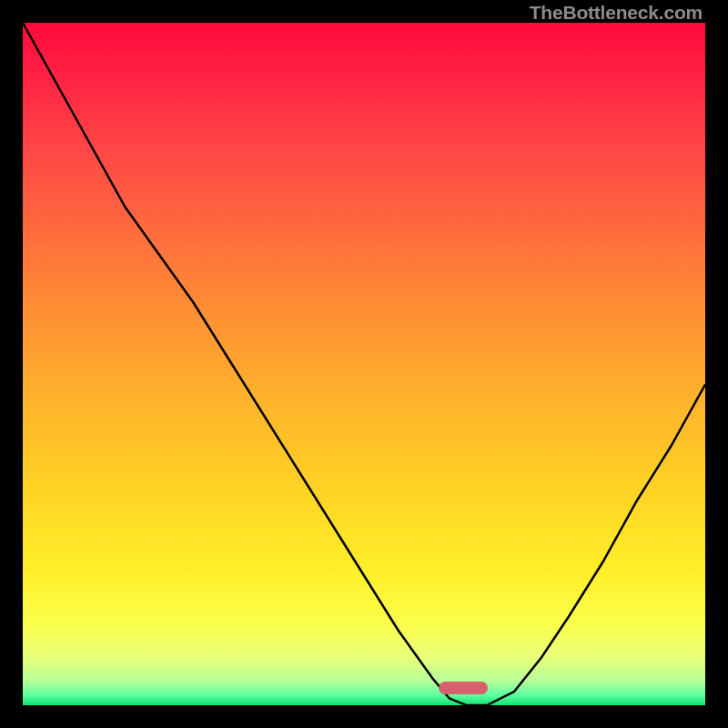 This screenshot has height=728, width=728. I want to click on watermark-label: TheBottleneck.com, so click(616, 13).